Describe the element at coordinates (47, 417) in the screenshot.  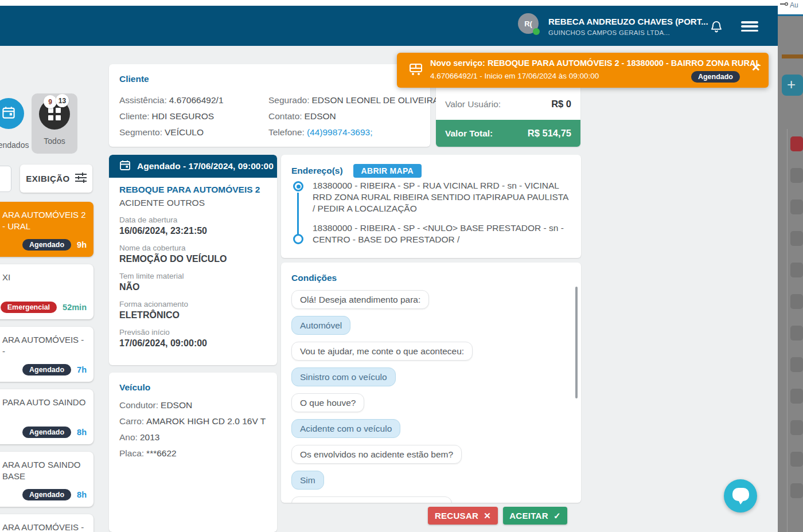
I see `service-card: PARA AUTO SAINDO Agendado 8h` at that location.